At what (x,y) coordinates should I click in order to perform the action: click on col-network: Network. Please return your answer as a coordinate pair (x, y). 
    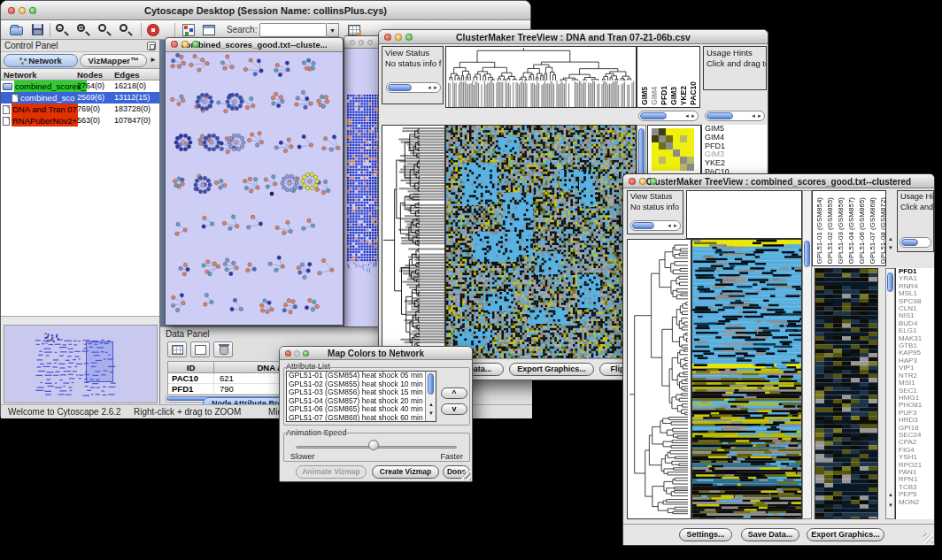
    Looking at the image, I should click on (19, 74).